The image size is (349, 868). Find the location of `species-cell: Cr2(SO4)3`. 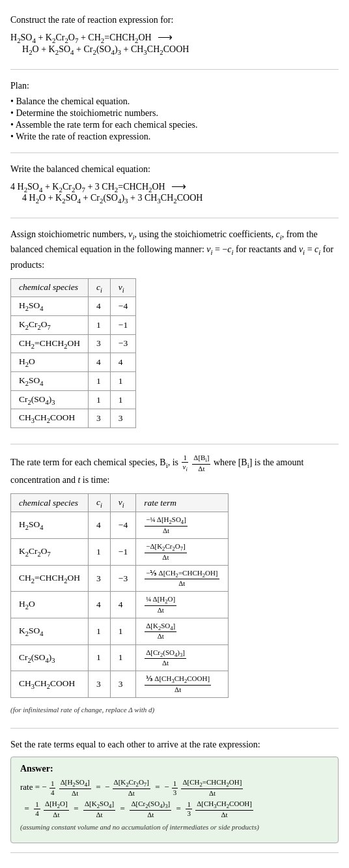

species-cell: Cr2(SO4)3 is located at coordinates (49, 400).